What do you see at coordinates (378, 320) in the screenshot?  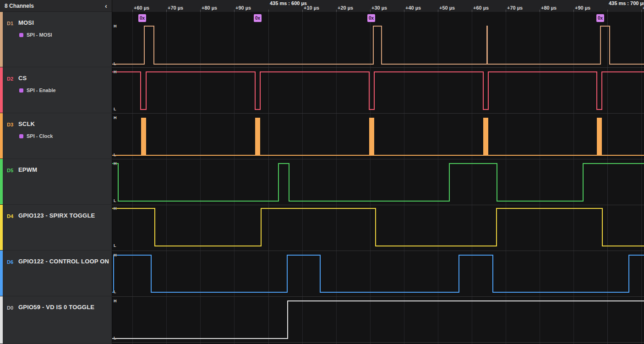 I see `trace-gpio59` at bounding box center [378, 320].